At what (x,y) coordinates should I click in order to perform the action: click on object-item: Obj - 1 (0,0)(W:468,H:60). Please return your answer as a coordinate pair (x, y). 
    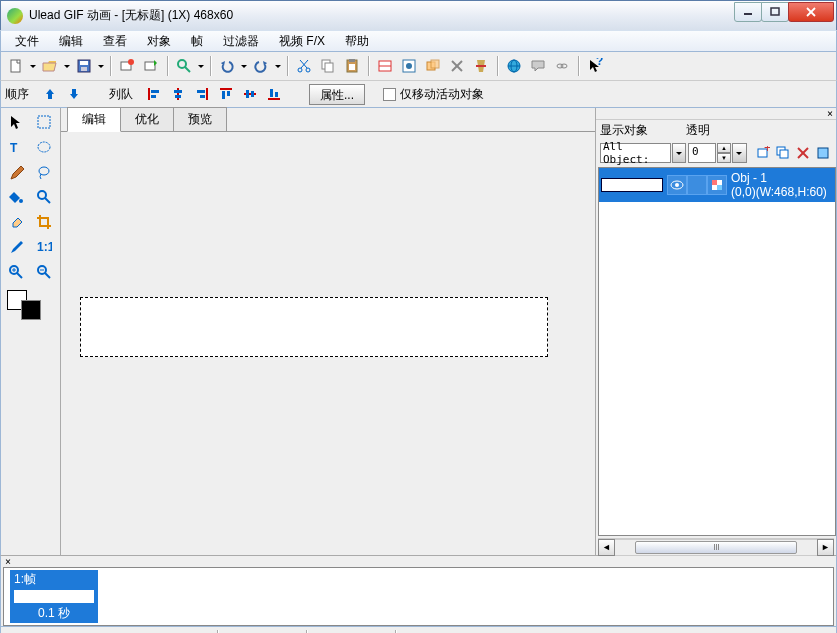
    Looking at the image, I should click on (717, 185).